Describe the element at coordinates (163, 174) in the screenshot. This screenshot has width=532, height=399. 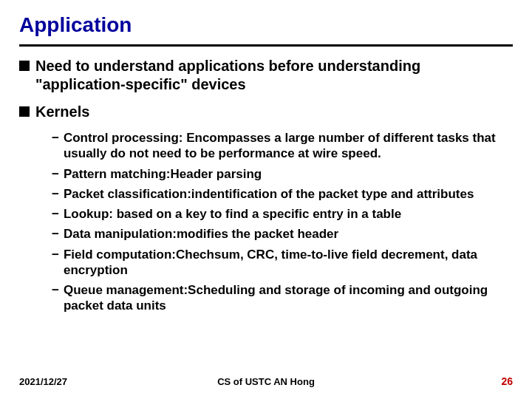
I see `sub-bullet-text: Pattern matching:Header parsing` at that location.